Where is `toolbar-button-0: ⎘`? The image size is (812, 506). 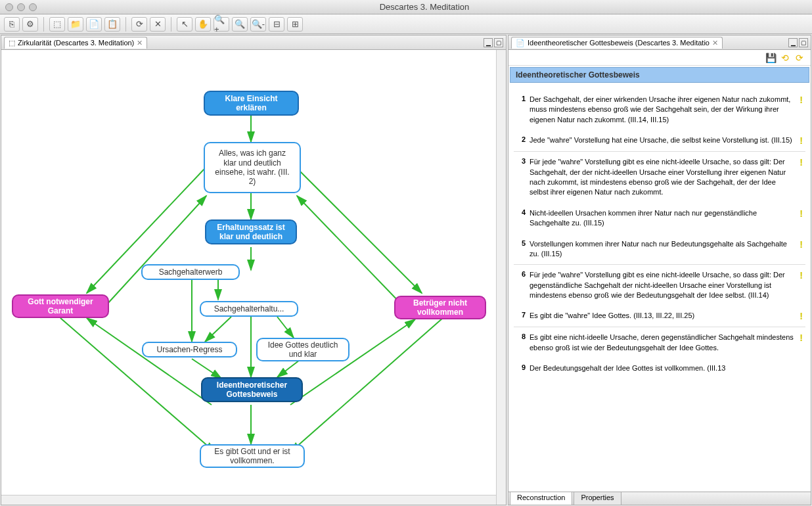
toolbar-button-0: ⎘ is located at coordinates (12, 24).